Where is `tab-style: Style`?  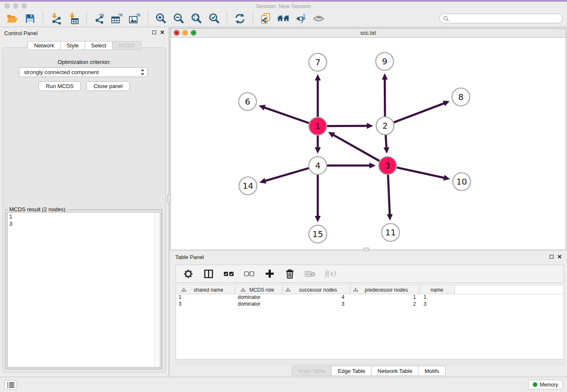
tab-style: Style is located at coordinates (73, 46).